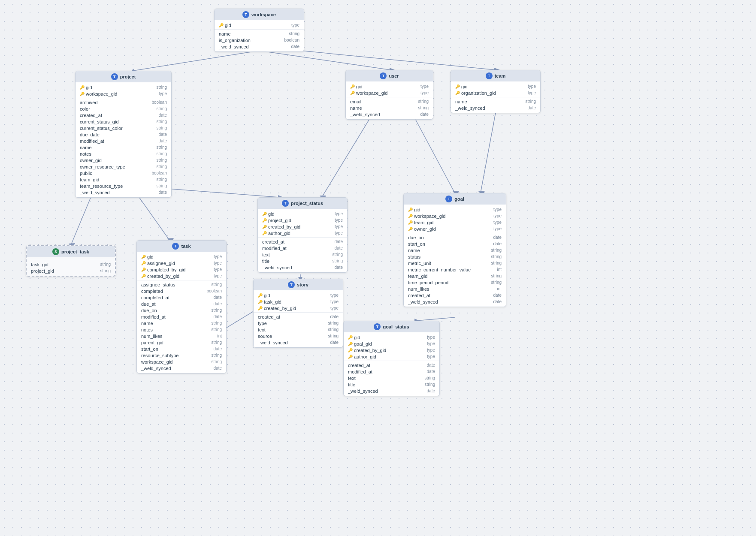  What do you see at coordinates (302, 220) in the screenshot?
I see `table-row: 🔑 project_gidtype` at bounding box center [302, 220].